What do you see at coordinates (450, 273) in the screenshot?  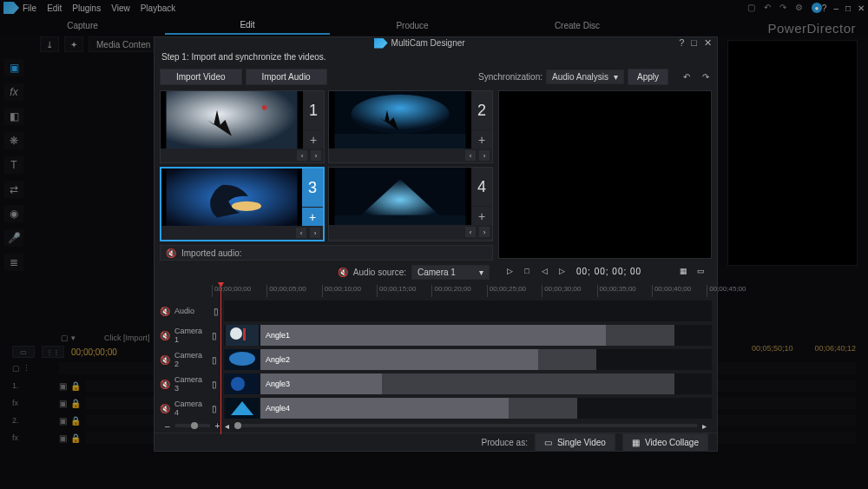 I see `audio-source-select: Camera 1 ▾` at bounding box center [450, 273].